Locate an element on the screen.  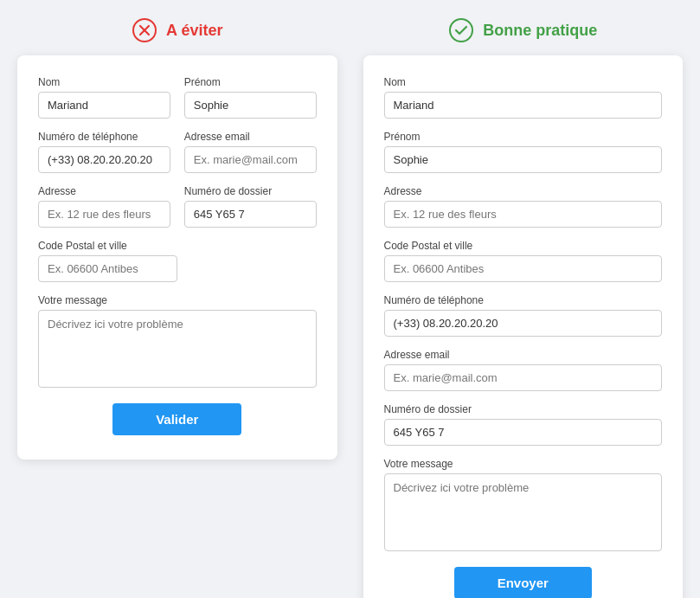
good-label-adresse: Adresse is located at coordinates (523, 191).